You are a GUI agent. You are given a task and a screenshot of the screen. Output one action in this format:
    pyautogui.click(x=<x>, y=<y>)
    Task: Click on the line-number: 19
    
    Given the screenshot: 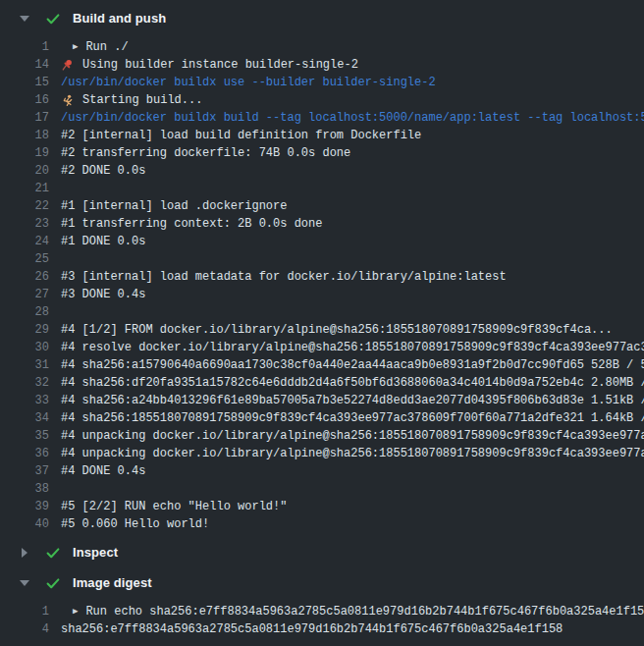 What is the action you would take?
    pyautogui.click(x=25, y=153)
    